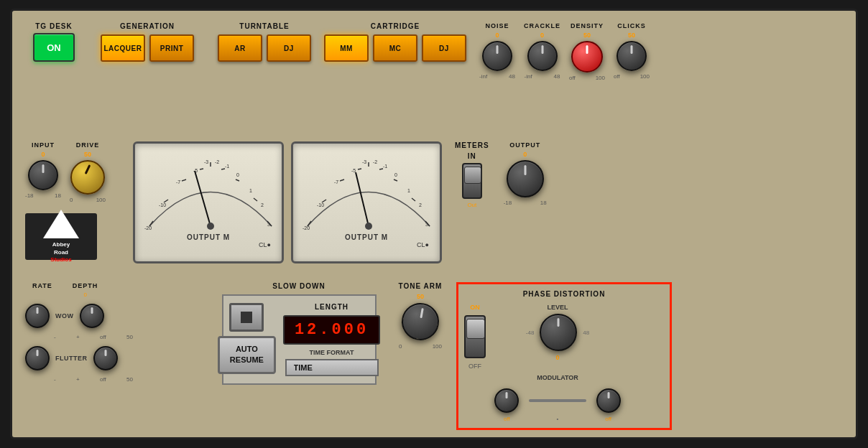 The height and width of the screenshot is (448, 868). I want to click on crackle-knob-group: CRACKLE 0 -inf 48, so click(542, 51).